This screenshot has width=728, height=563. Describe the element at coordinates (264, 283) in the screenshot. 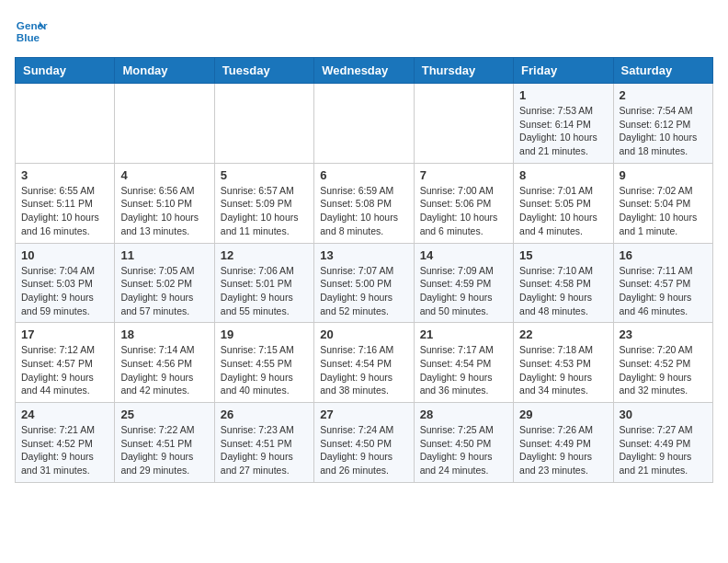

I see `calendar-cell: 12Sunrise: 7:06 AM Sunset: 5:01 PM Dayli…` at that location.